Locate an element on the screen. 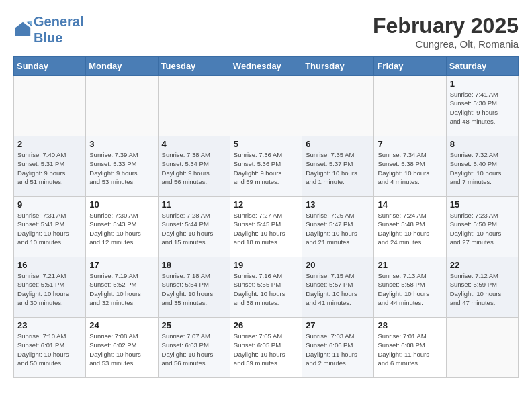  calendar-cell: 25Sunrise: 7:07 AM Sunset: 6:03 PM Dayli… is located at coordinates (193, 348).